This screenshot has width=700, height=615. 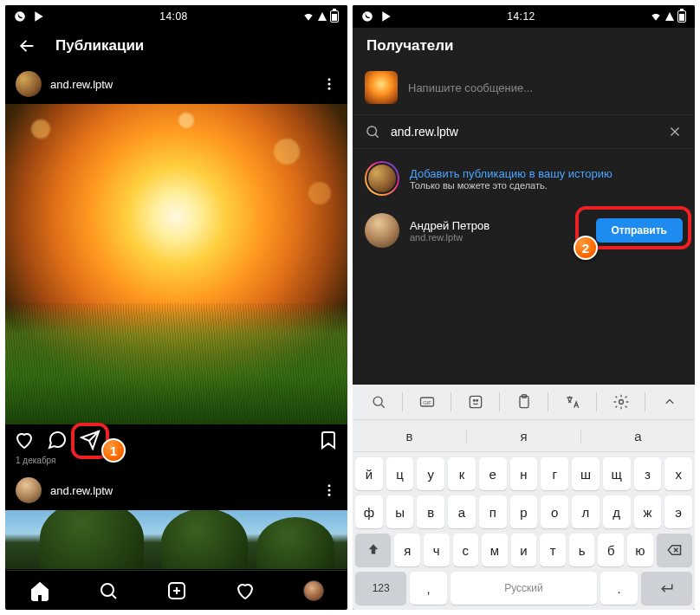 I want to click on recipient-row: Андрей Петров and.rew.lptw Отправить 2, so click(x=523, y=230).